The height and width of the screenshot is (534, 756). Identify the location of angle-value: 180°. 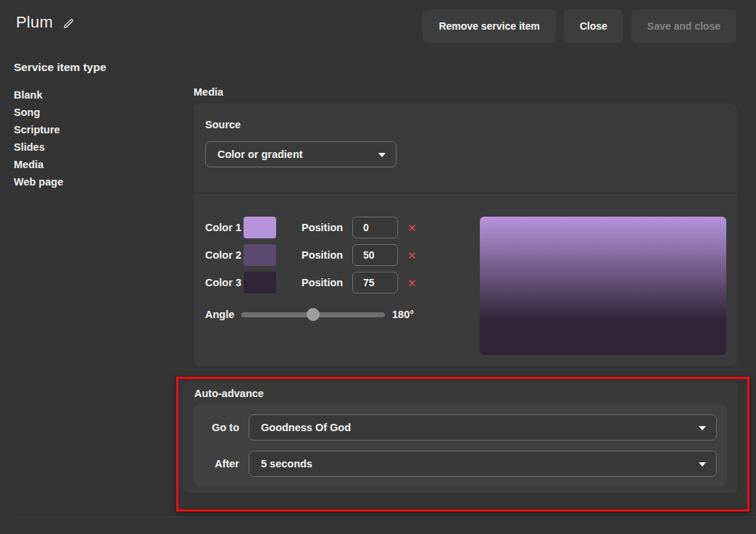
(403, 314).